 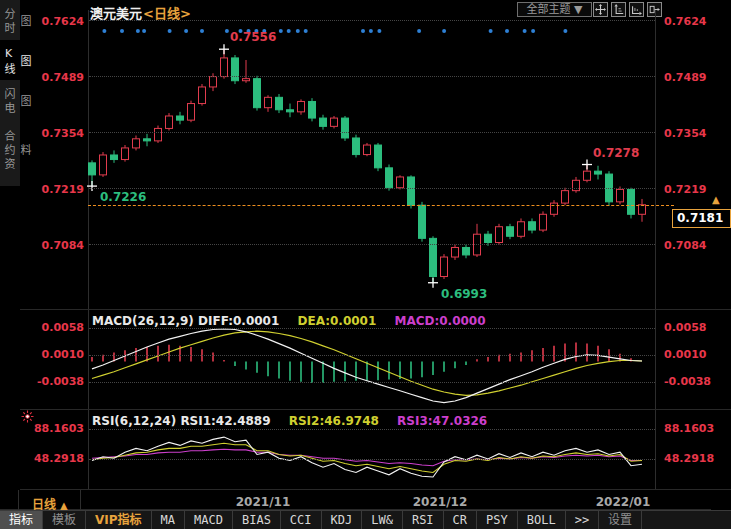 What do you see at coordinates (582, 520) in the screenshot?
I see `toolbar-item-14: >>` at bounding box center [582, 520].